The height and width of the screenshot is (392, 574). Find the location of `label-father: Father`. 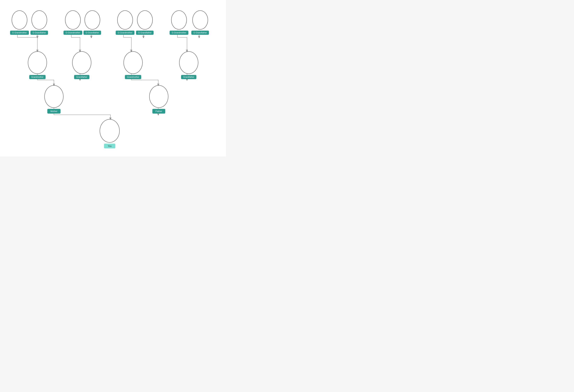

label-father: Father is located at coordinates (159, 111).